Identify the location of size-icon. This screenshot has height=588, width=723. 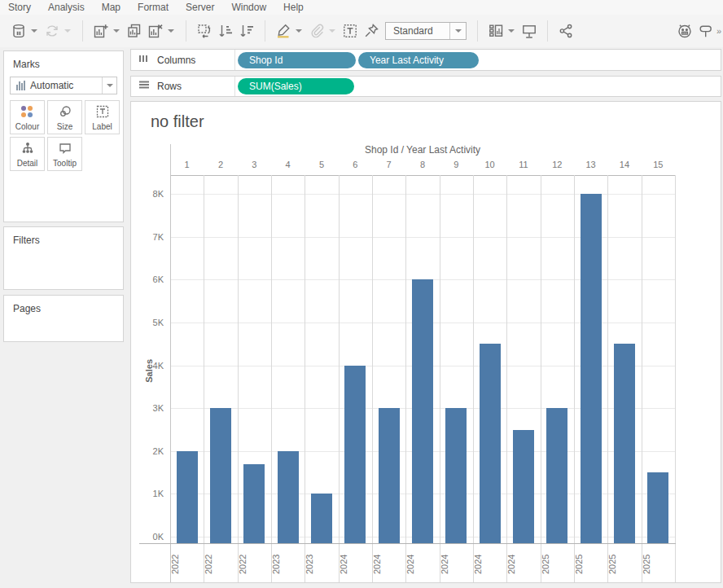
(65, 112).